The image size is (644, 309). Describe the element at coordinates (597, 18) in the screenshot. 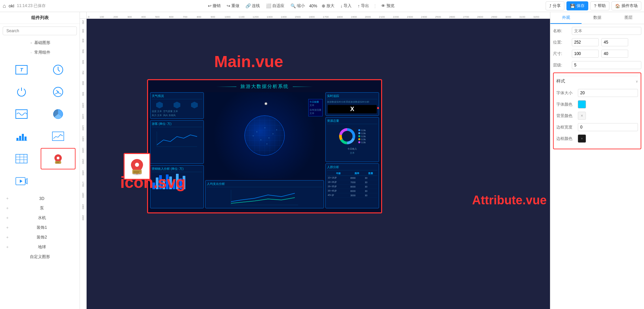

I see `tab-data: 数据` at that location.